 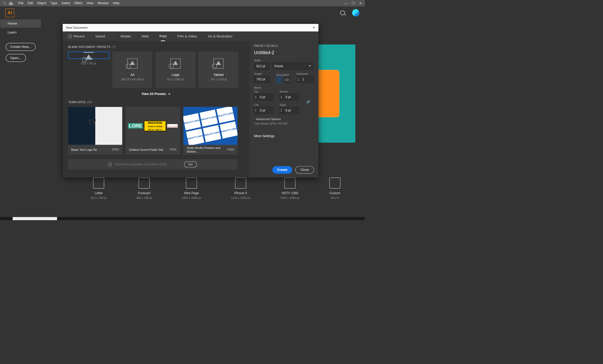 I want to click on template-outdoor-poster: LORE WEEKEND TOWN & VENUE FRI 15 - SUN 1…, so click(x=153, y=131).